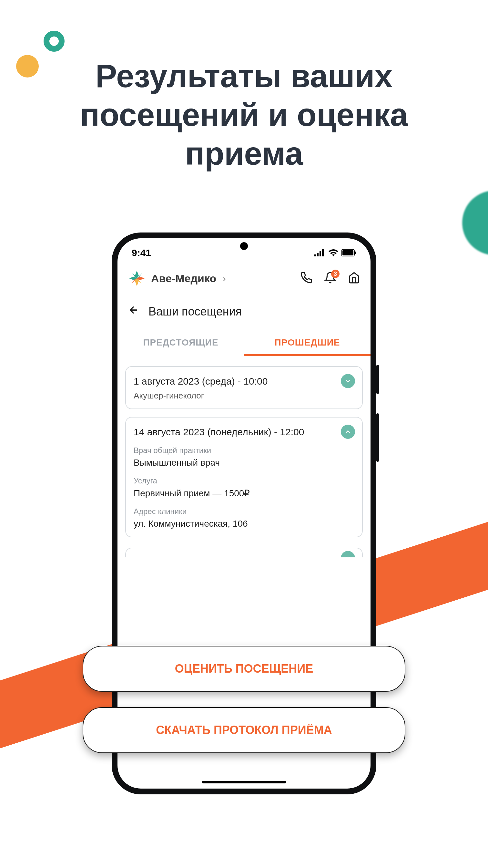 The image size is (488, 868). Describe the element at coordinates (244, 477) in the screenshot. I see `visit-card-expanded: 14 августа 2023 (понедельник) - 12:00 Вр…` at that location.